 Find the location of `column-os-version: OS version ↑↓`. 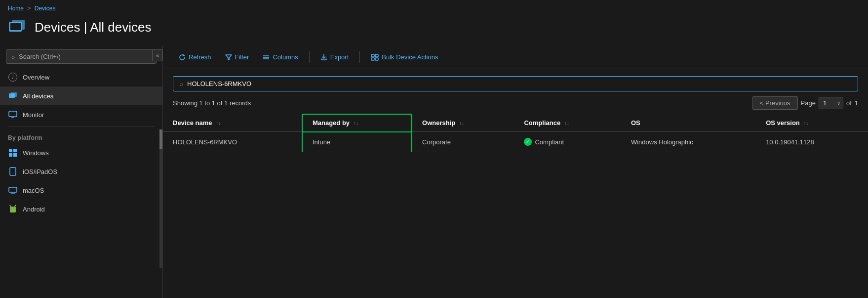

column-os-version: OS version ↑↓ is located at coordinates (812, 123).